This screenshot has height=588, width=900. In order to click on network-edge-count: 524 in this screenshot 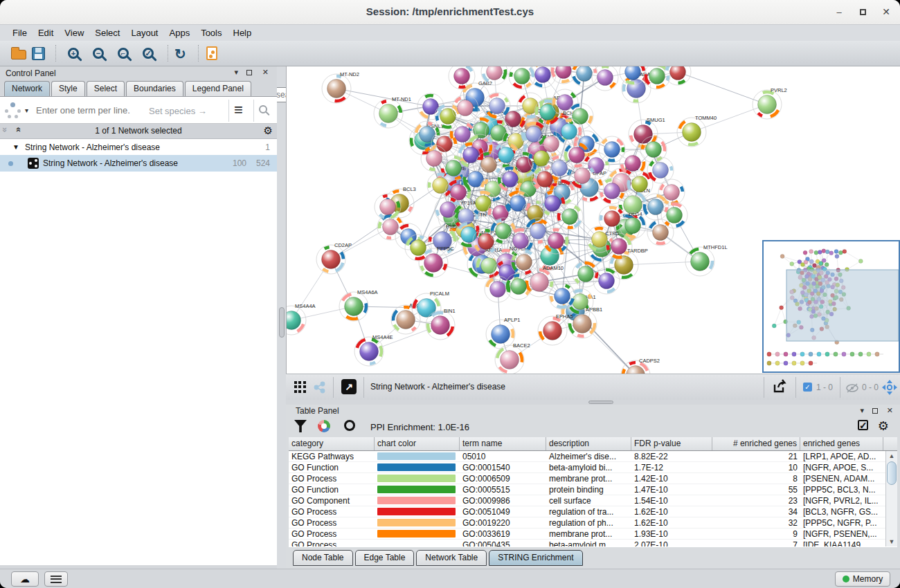, I will do `click(263, 163)`.